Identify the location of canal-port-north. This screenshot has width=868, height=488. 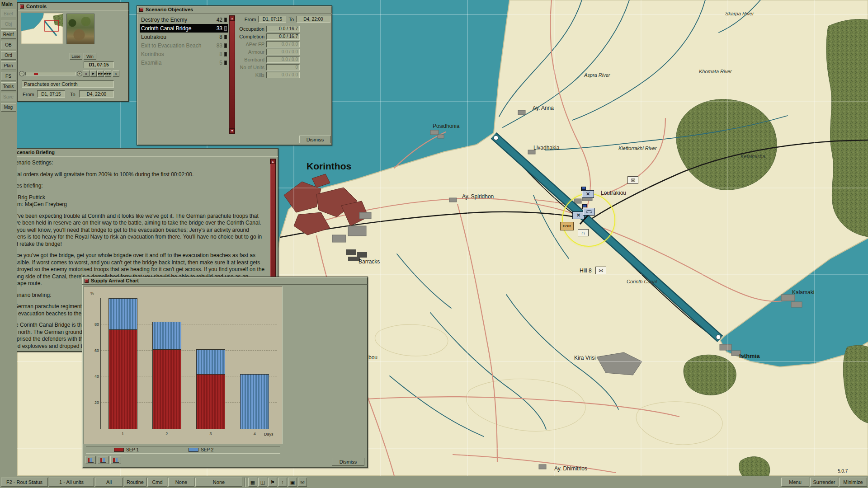
(496, 138).